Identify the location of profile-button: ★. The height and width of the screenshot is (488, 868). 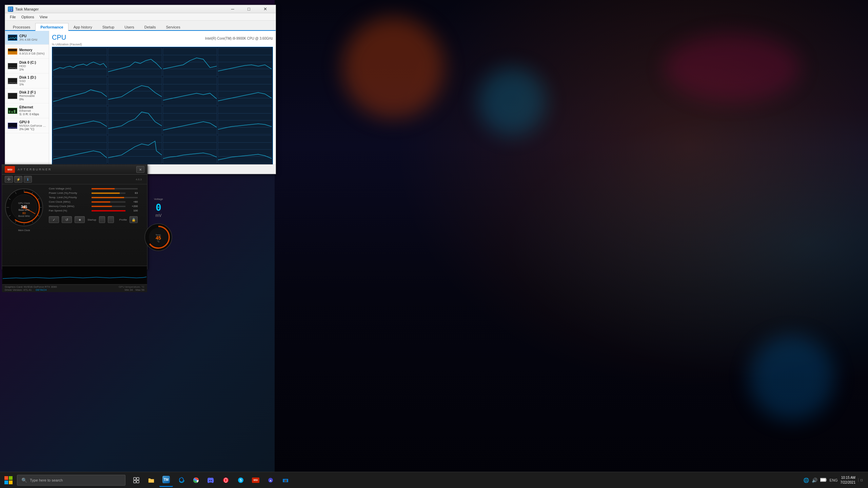
(80, 220).